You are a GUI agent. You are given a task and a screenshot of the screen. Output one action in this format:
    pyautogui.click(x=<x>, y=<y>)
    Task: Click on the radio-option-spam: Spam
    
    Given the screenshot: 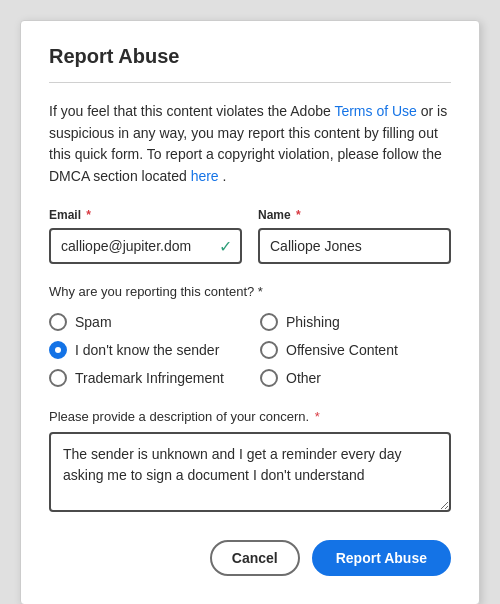 What is the action you would take?
    pyautogui.click(x=144, y=322)
    